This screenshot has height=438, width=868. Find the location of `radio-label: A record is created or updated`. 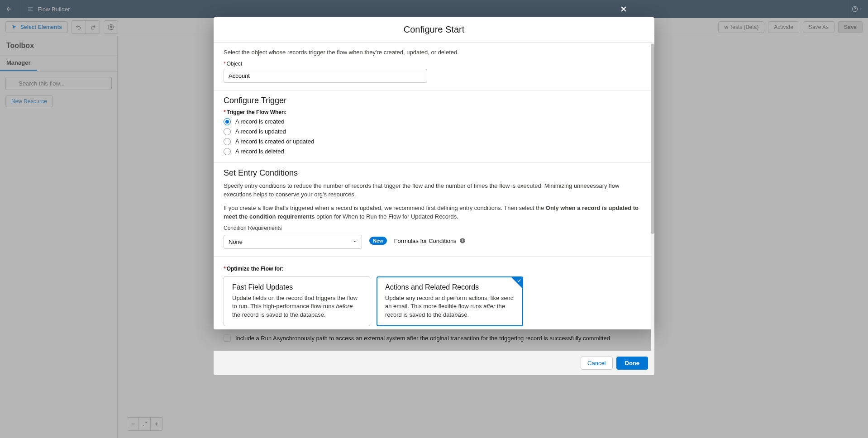

radio-label: A record is created or updated is located at coordinates (275, 141).